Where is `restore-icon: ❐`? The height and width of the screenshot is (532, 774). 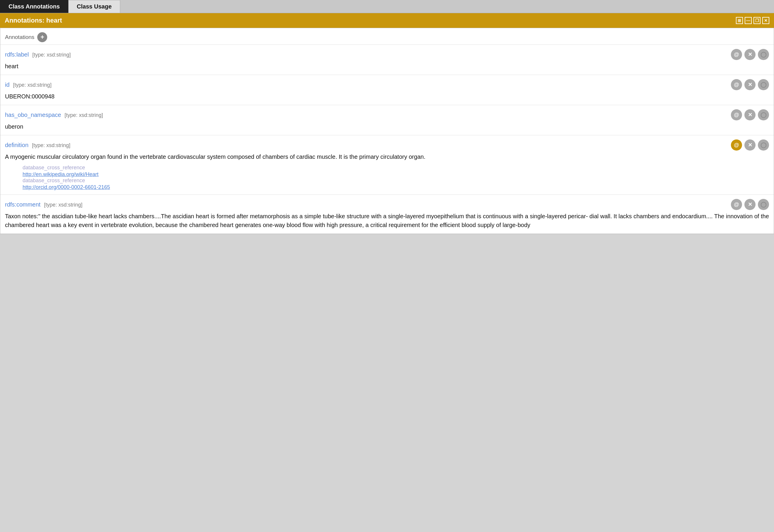
restore-icon: ❐ is located at coordinates (757, 21).